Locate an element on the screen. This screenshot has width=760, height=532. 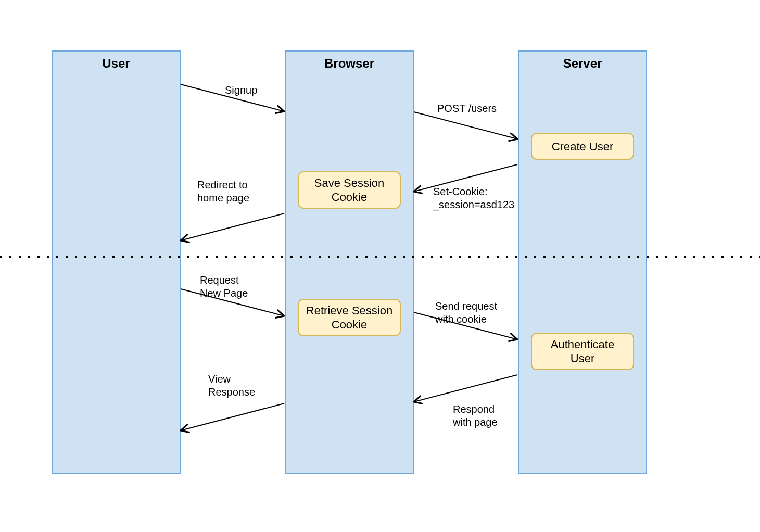
activity-auth-user-l1: Authenticate is located at coordinates (582, 345).